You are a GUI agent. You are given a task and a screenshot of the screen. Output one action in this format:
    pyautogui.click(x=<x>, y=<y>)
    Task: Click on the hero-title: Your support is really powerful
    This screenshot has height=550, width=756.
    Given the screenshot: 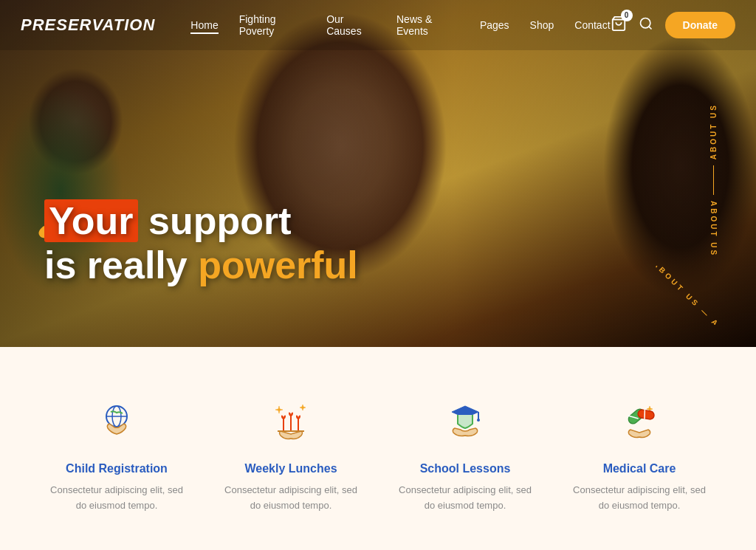 What is the action you would take?
    pyautogui.click(x=201, y=244)
    